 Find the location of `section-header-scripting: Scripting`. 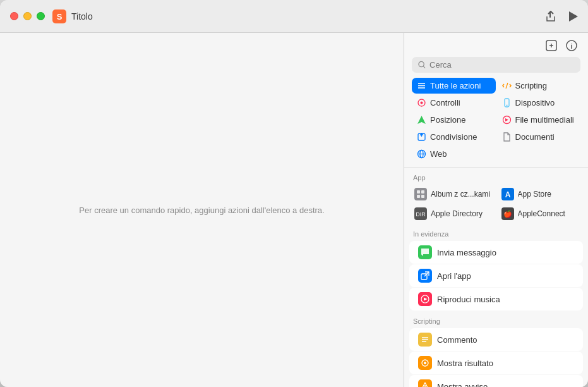

section-header-scripting: Scripting is located at coordinates (496, 319).